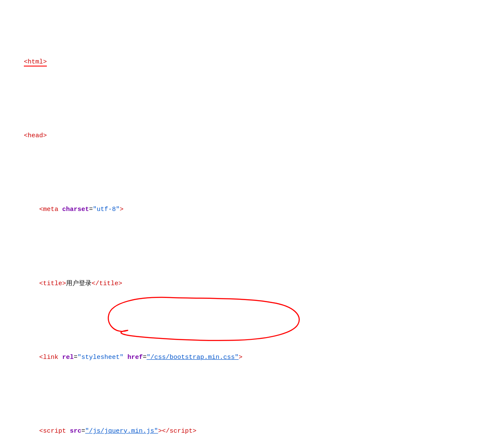 The width and height of the screenshot is (477, 448). I want to click on html-open-bracket: <, so click(26, 62).